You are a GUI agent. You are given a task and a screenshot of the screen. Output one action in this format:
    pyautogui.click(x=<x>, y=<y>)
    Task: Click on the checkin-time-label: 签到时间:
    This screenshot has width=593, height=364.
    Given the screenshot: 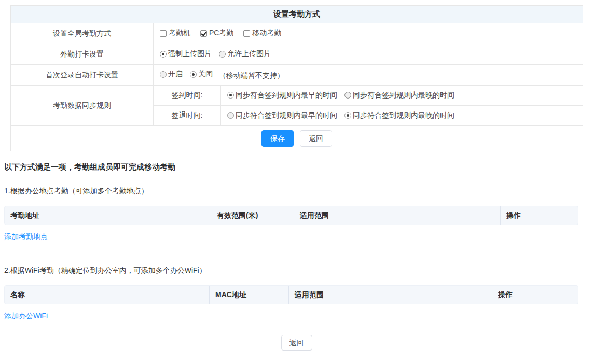 What is the action you would take?
    pyautogui.click(x=187, y=95)
    